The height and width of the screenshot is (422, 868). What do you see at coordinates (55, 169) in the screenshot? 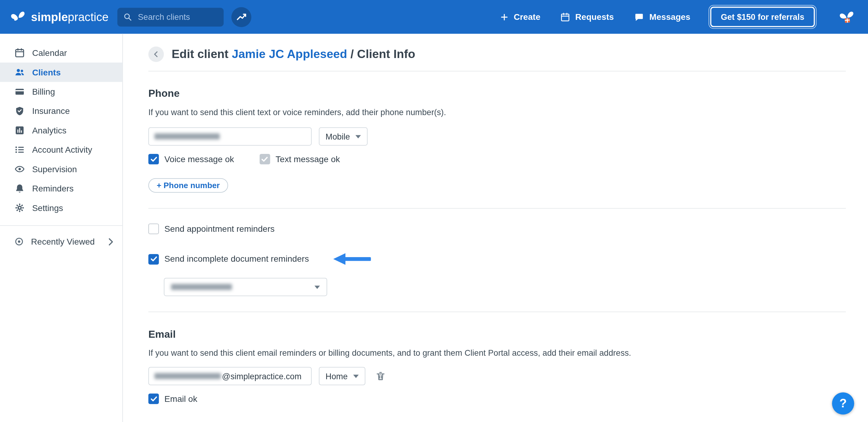
I see `sidebar-label: Supervision` at bounding box center [55, 169].